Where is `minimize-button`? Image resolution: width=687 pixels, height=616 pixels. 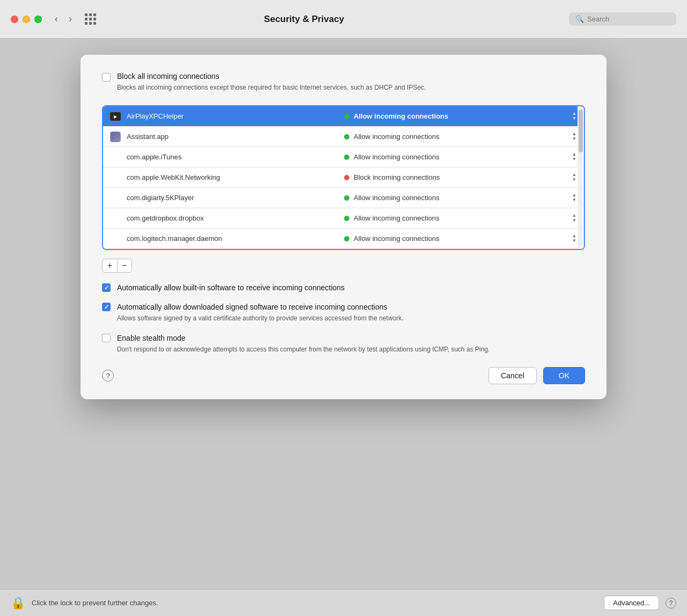 minimize-button is located at coordinates (26, 19).